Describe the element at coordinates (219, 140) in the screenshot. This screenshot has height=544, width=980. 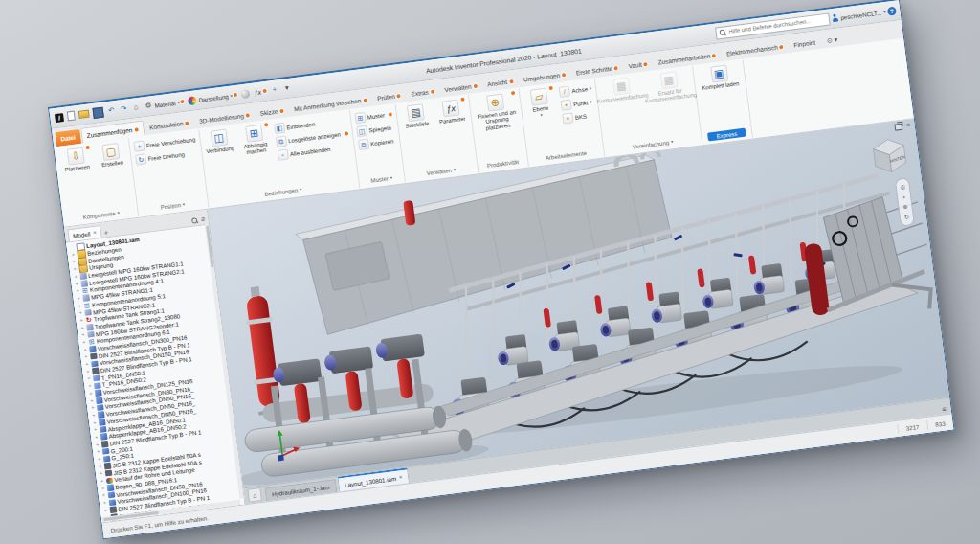
I see `ribbon-button-verbindung: ◫Verbindung` at that location.